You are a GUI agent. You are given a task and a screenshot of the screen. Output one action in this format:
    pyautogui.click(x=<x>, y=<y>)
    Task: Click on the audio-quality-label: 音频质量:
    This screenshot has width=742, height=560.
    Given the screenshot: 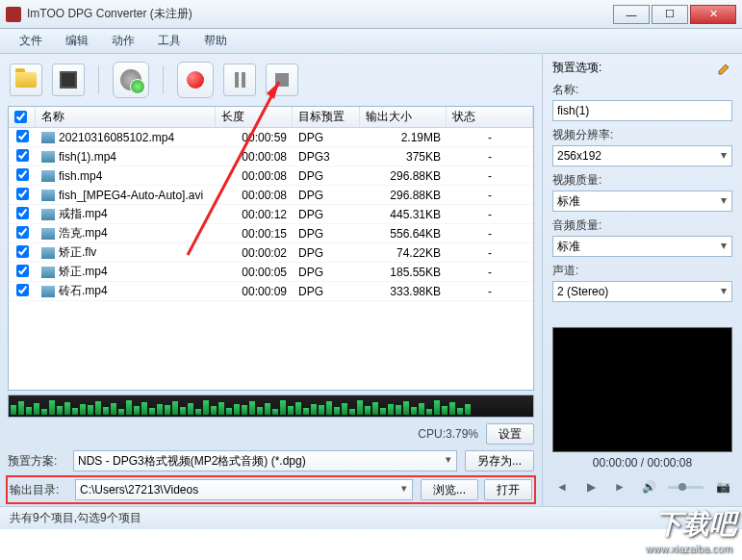 What is the action you would take?
    pyautogui.click(x=643, y=225)
    